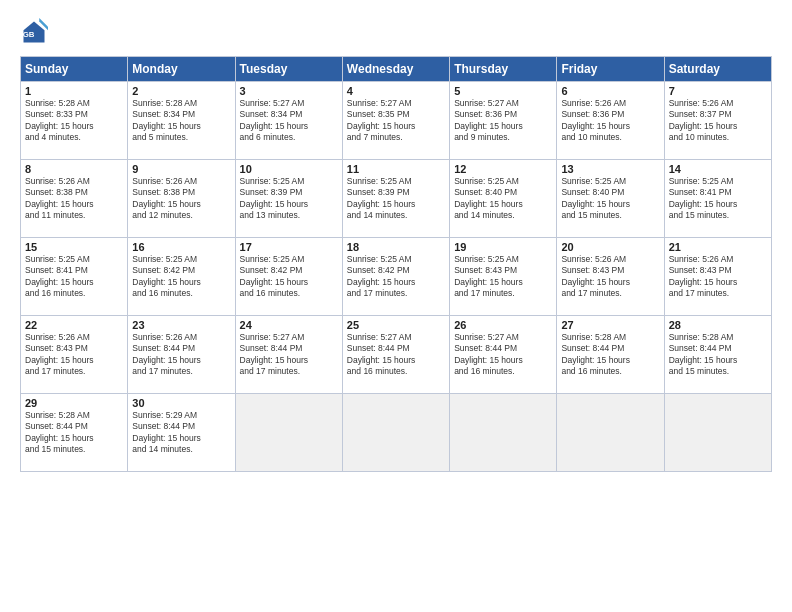  What do you see at coordinates (74, 91) in the screenshot?
I see `day-number: 1` at bounding box center [74, 91].